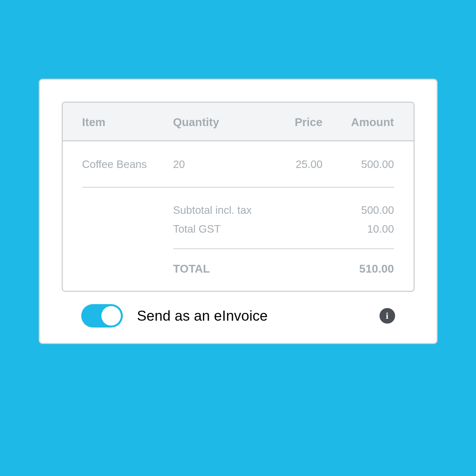  What do you see at coordinates (212, 164) in the screenshot?
I see `cell-quantity: 20` at bounding box center [212, 164].